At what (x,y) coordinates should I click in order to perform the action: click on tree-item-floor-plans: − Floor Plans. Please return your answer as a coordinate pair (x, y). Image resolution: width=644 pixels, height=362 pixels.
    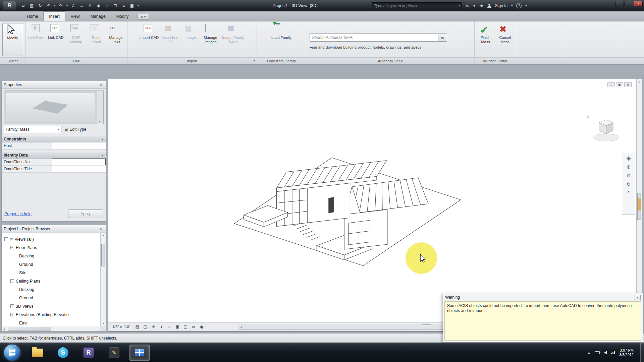
    Looking at the image, I should click on (51, 247).